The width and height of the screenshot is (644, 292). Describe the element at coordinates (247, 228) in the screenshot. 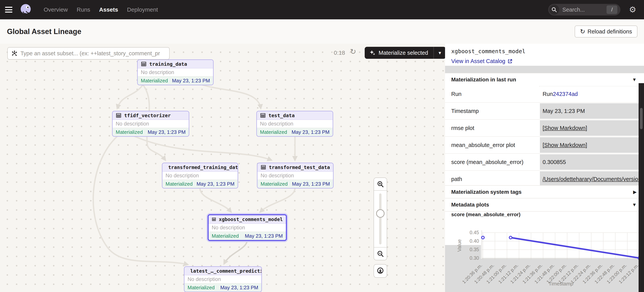

I see `asset-node-xgboost-comments-model: xgboost_comments_model No description Ma…` at that location.